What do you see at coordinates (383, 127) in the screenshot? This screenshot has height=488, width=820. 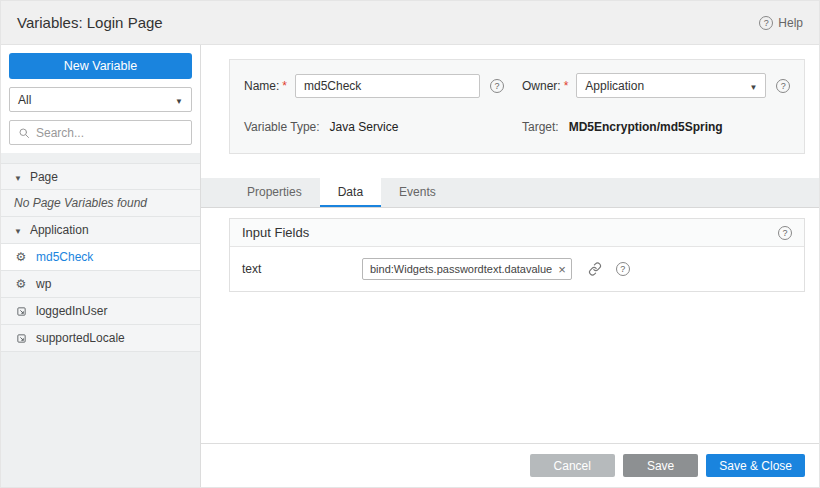 I see `variable-type-group: Variable Type: Java Service` at bounding box center [383, 127].